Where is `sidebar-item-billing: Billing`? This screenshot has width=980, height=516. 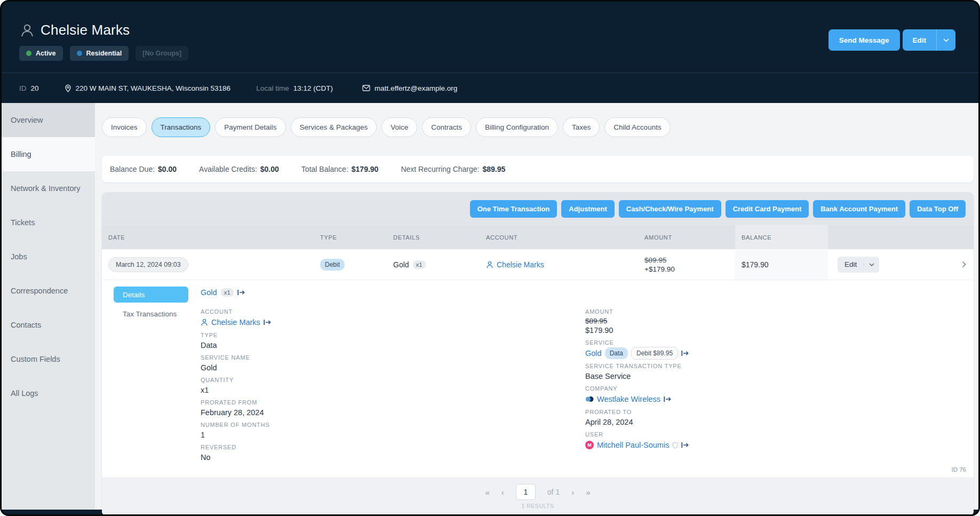 sidebar-item-billing: Billing is located at coordinates (48, 154).